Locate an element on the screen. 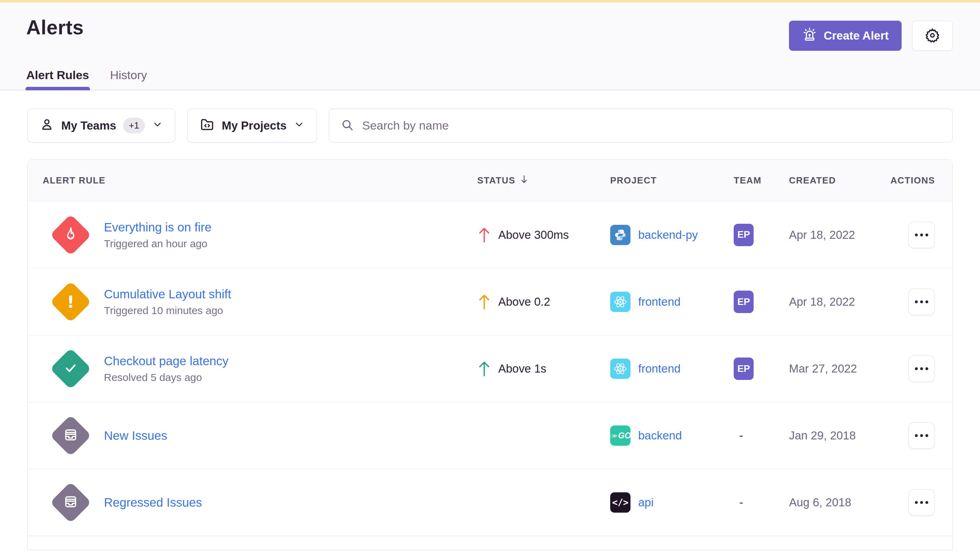  project-cell: </> api is located at coordinates (672, 502).